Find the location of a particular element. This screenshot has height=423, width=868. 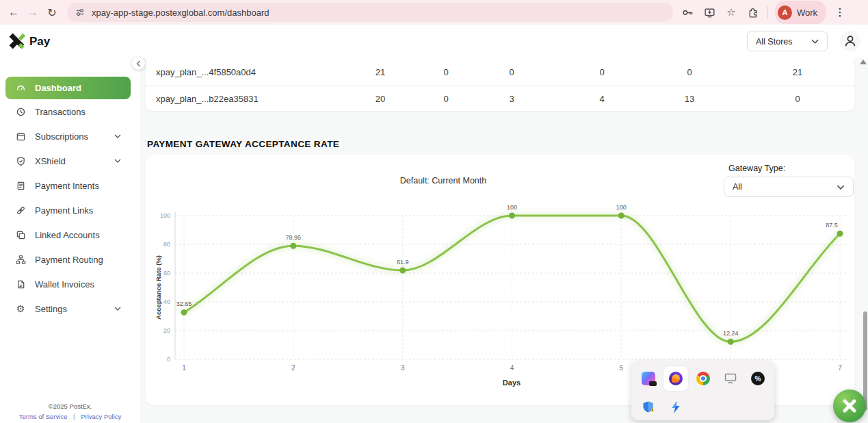

svg-text: Days is located at coordinates (512, 383).